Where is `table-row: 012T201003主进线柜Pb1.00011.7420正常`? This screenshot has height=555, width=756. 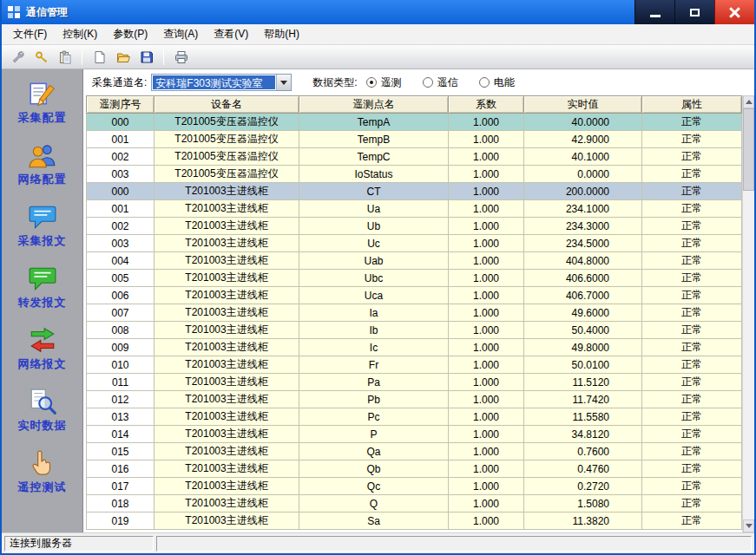 table-row: 012T201003主进线柜Pb1.00011.7420正常 is located at coordinates (415, 400).